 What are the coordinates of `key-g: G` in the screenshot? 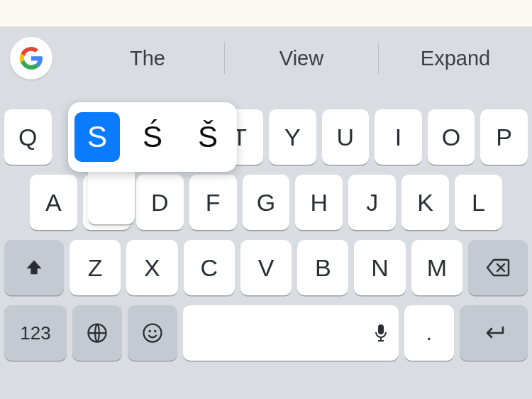 It's located at (267, 202).